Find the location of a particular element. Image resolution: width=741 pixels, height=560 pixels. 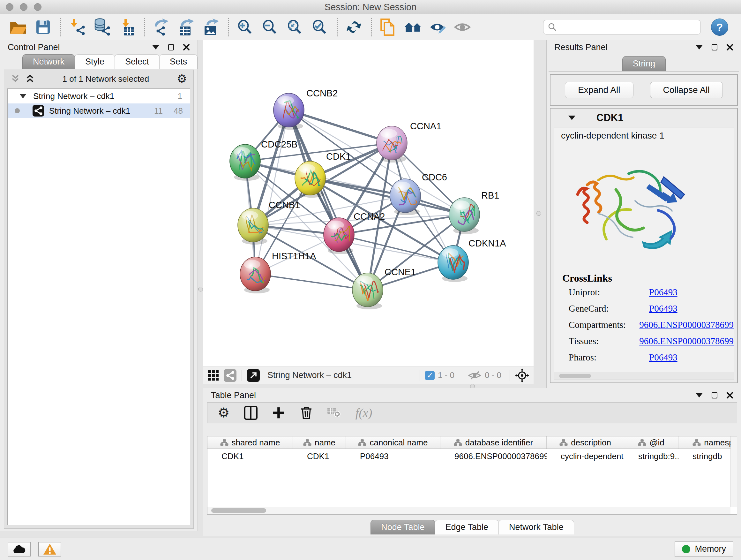

selected-checkbox-icon: ✓ is located at coordinates (430, 375).